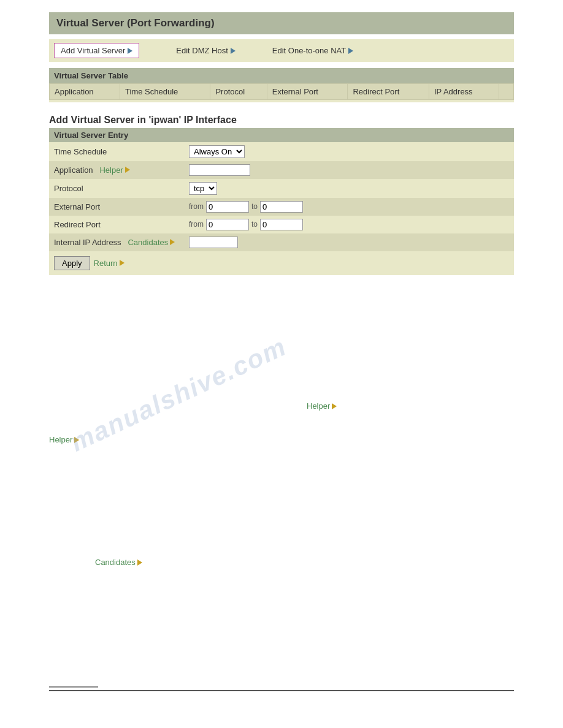 This screenshot has width=563, height=728. What do you see at coordinates (202, 50) in the screenshot?
I see `edit-dmz-label: Edit DMZ Host` at bounding box center [202, 50].